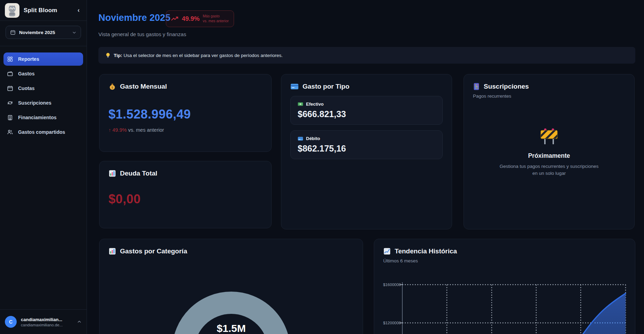 Image resolution: width=644 pixels, height=334 pixels. Describe the element at coordinates (367, 149) in the screenshot. I see `tipo-amount: $862.175,16` at that location.